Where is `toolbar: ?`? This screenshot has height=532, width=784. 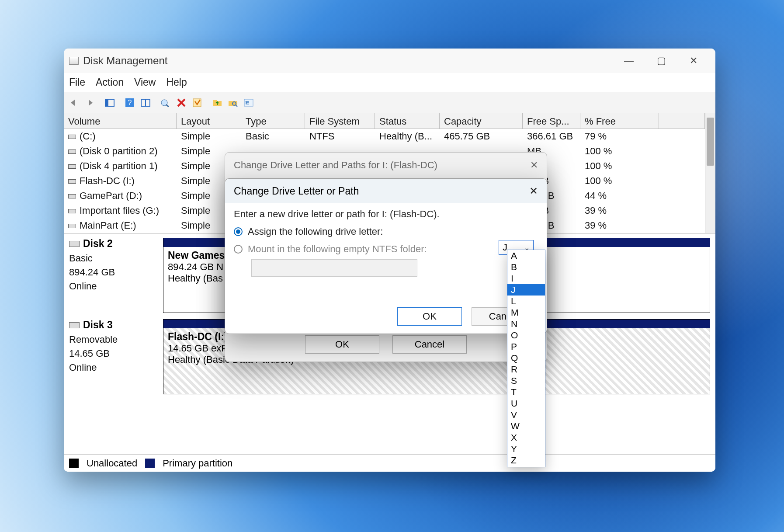 toolbar: ? is located at coordinates (390, 103).